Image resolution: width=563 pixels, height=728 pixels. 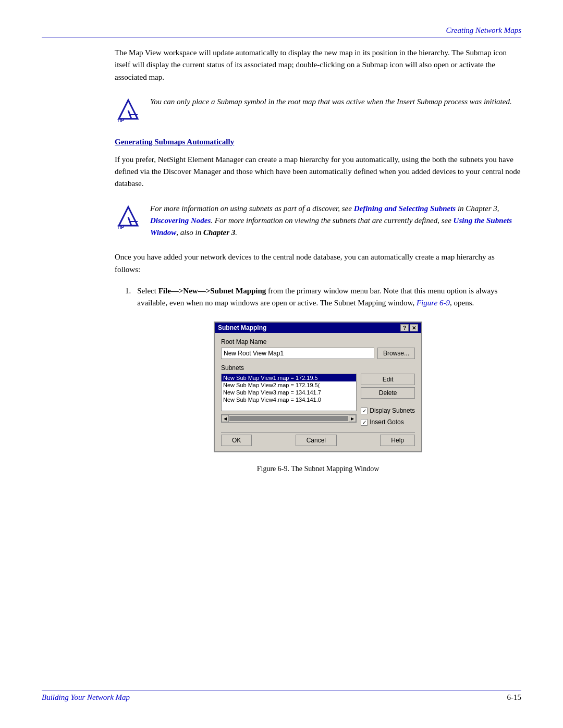 What do you see at coordinates (318, 172) in the screenshot?
I see `section-paragraph: If you prefer, NetSight Element Manager …` at bounding box center [318, 172].